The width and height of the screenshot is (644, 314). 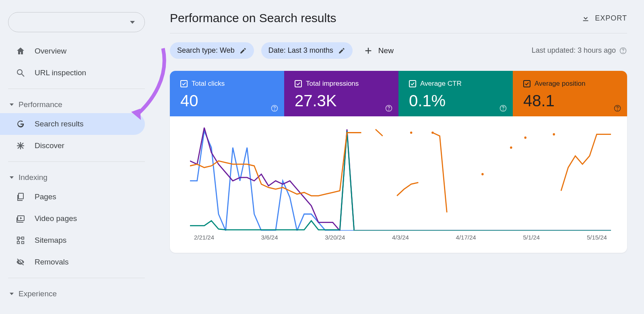 I want to click on new-label: New, so click(x=386, y=51).